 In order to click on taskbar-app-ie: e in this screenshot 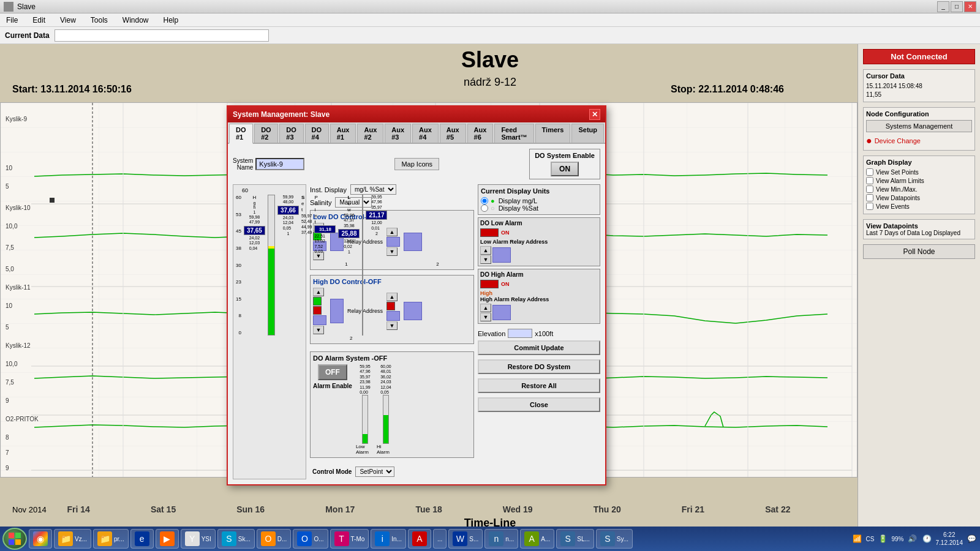, I will do `click(142, 539)`.